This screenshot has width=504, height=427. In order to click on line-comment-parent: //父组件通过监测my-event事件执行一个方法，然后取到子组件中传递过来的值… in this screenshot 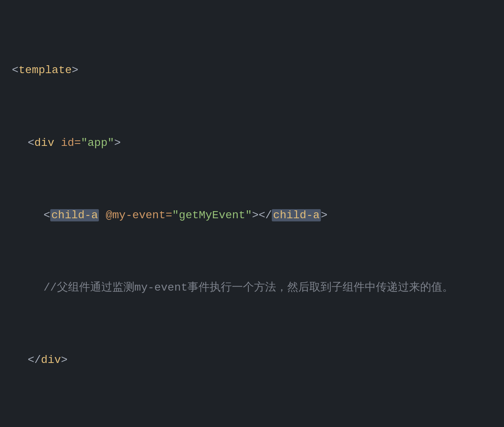, I will do `click(252, 288)`.